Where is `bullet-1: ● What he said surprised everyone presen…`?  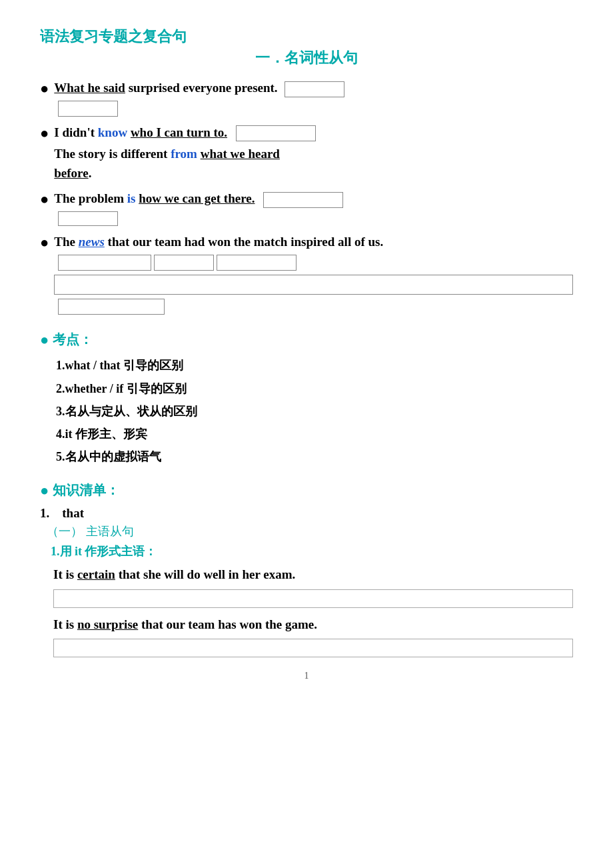 bullet-1: ● What he said surprised everyone presen… is located at coordinates (306, 97).